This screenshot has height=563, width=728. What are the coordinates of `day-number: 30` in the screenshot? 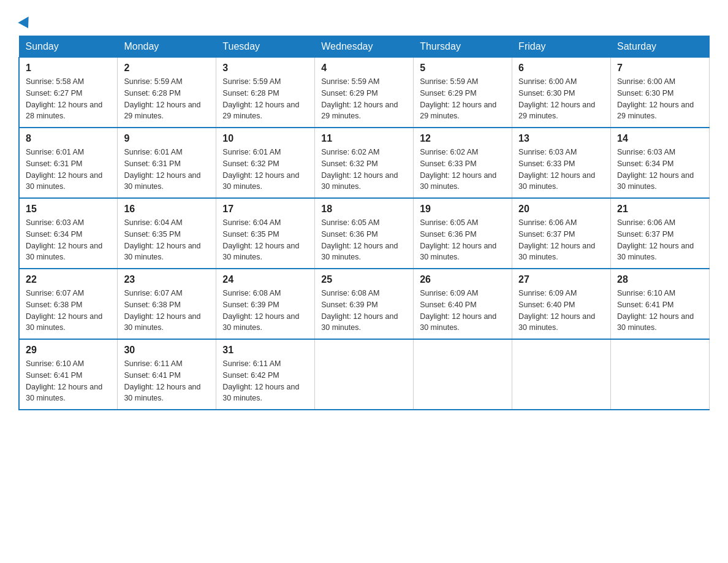 It's located at (167, 350).